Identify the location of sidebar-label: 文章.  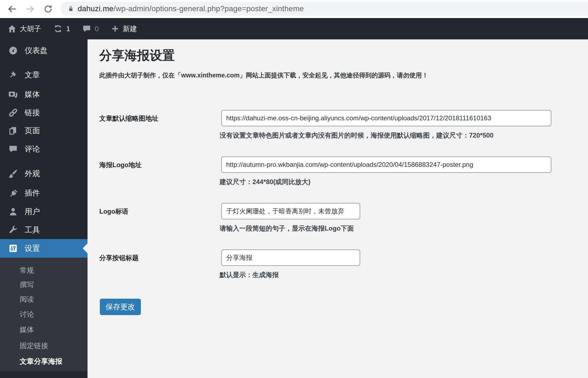
(32, 75).